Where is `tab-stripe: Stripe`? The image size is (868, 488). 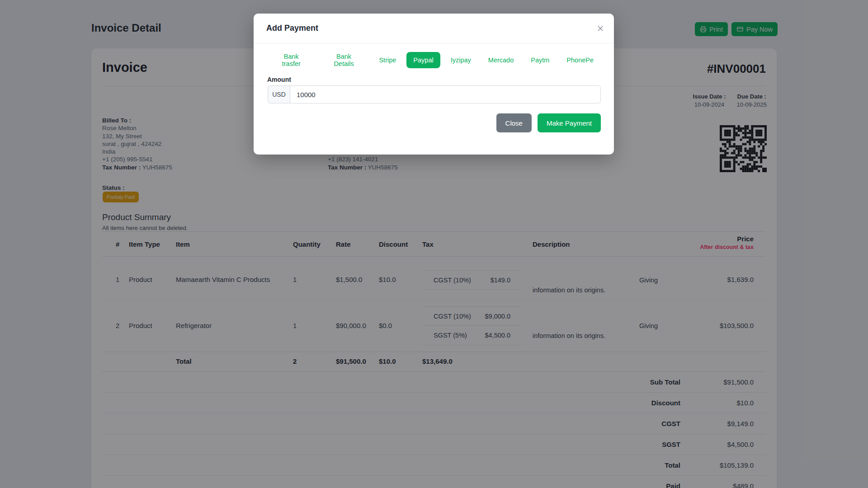
tab-stripe: Stripe is located at coordinates (387, 60).